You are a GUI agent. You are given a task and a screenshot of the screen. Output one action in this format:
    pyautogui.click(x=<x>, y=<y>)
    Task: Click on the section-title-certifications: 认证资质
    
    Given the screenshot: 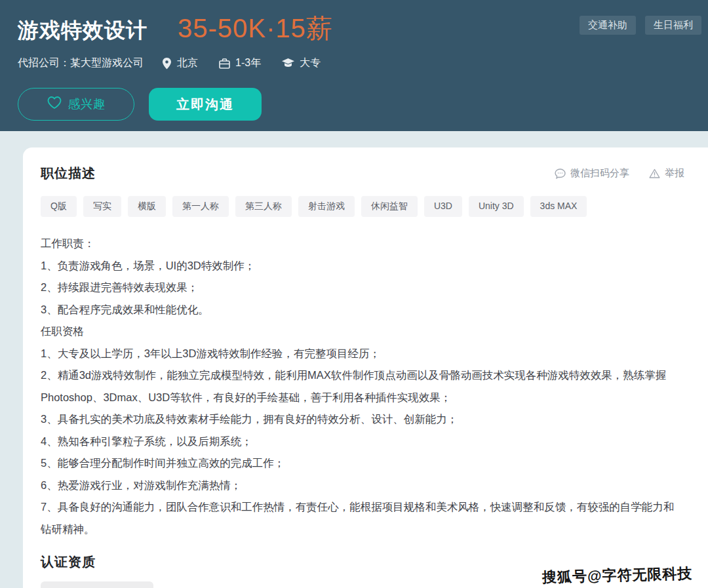 What is the action you would take?
    pyautogui.click(x=363, y=562)
    